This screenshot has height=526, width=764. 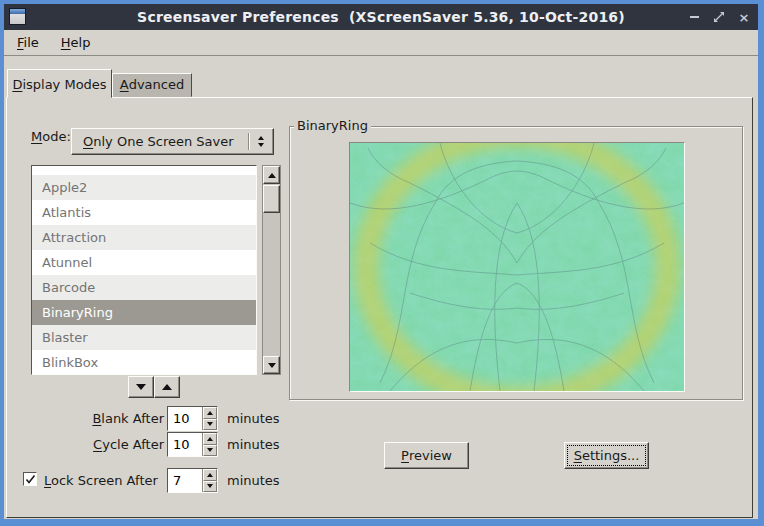 What do you see at coordinates (332, 126) in the screenshot?
I see `groupbox-title: BinaryRing` at bounding box center [332, 126].